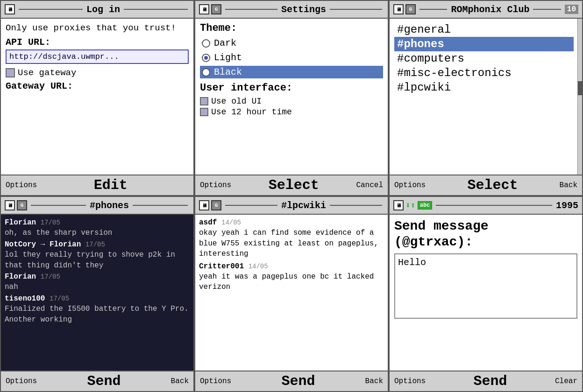 This screenshot has height=392, width=583. What do you see at coordinates (486, 10) in the screenshot?
I see `club-header: 🖥 G ROMphonix Club 10` at bounding box center [486, 10].